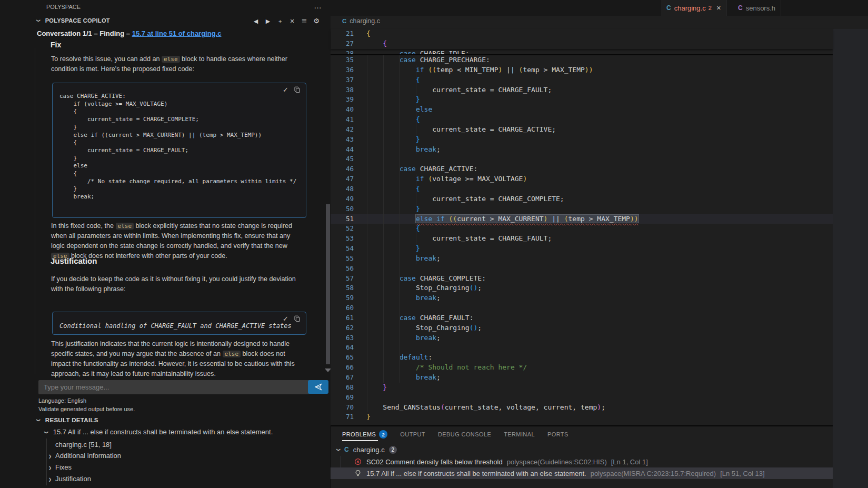 Image resolution: width=868 pixels, height=488 pixels. Describe the element at coordinates (582, 367) in the screenshot. I see `code-line: 66 /* Should not reach here */` at that location.